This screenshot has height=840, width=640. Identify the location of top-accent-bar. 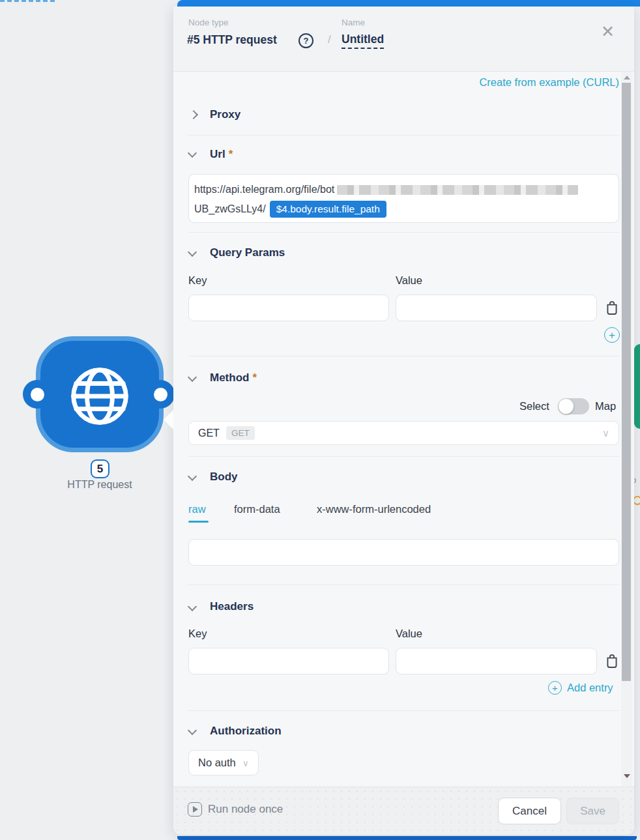
(409, 3).